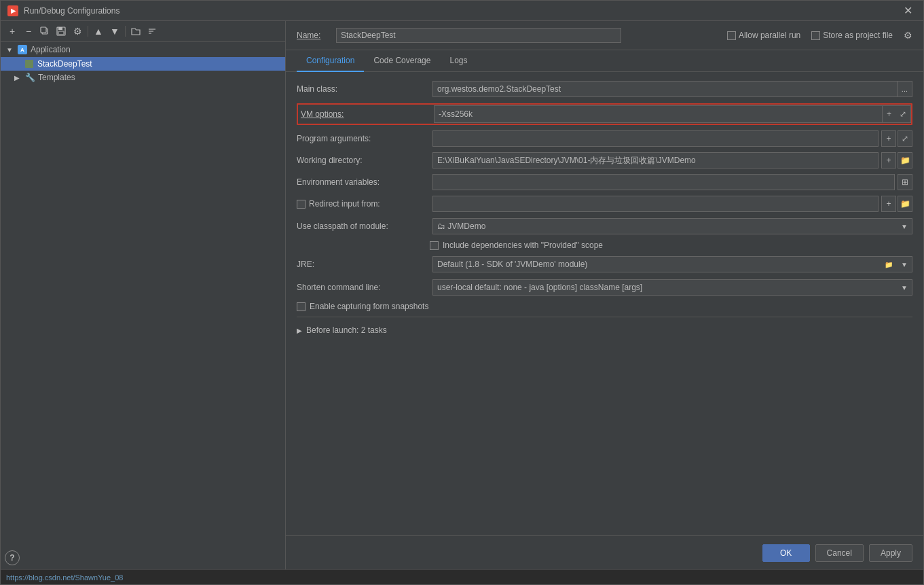 Image resolution: width=924 pixels, height=585 pixels. What do you see at coordinates (604, 264) in the screenshot?
I see `jre-row: JRE: 📁 ▼` at bounding box center [604, 264].